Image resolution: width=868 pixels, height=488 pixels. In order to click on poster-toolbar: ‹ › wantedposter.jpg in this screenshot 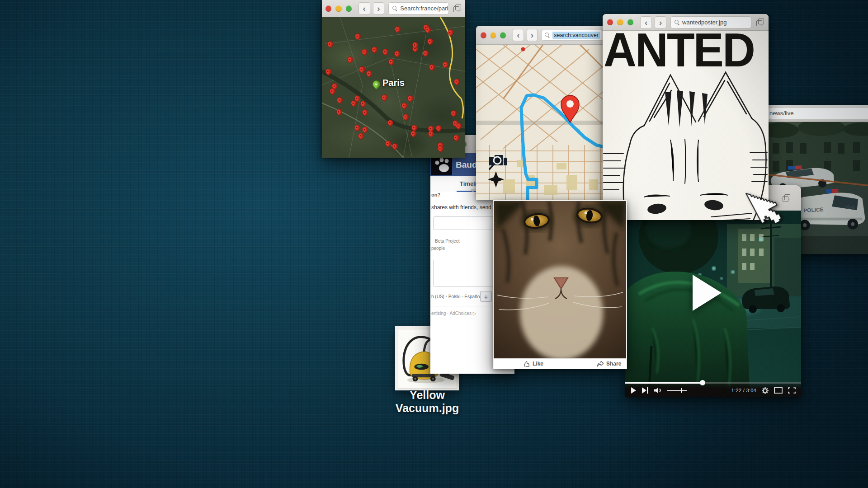, I will do `click(685, 23)`.